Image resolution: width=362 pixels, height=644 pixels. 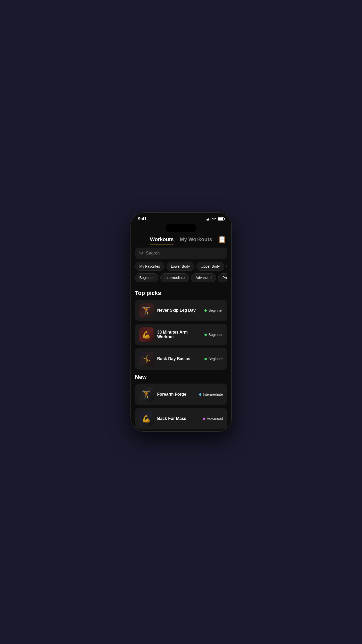 I want to click on workout-thumbnail-leg: 🏋️, so click(x=146, y=310).